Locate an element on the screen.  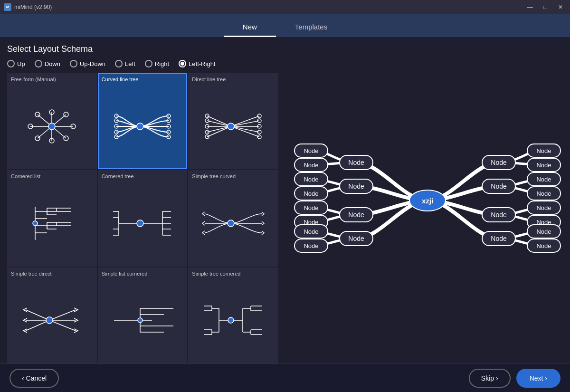
skip-button: Skip › is located at coordinates (490, 378).